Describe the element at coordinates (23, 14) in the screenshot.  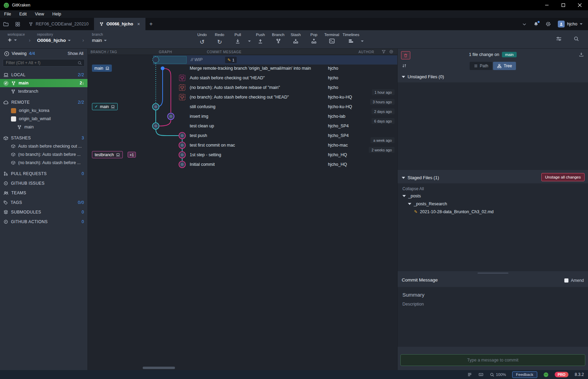
I see `menu-edit: Edit` at that location.